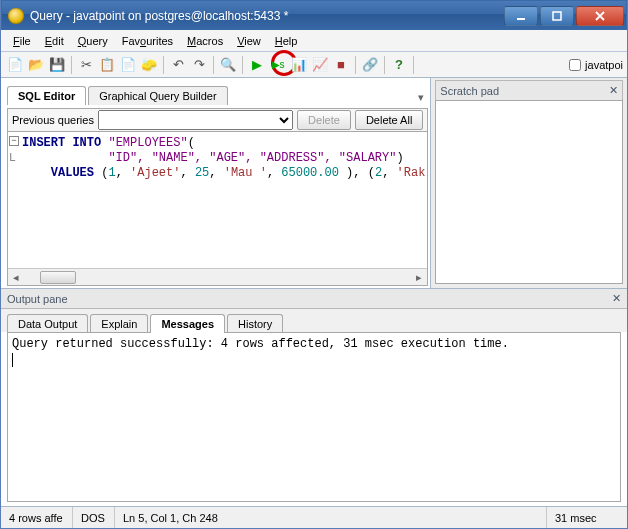 This screenshot has width=628, height=529. Describe the element at coordinates (149, 65) in the screenshot. I see `clear-icon: 🧽` at that location.